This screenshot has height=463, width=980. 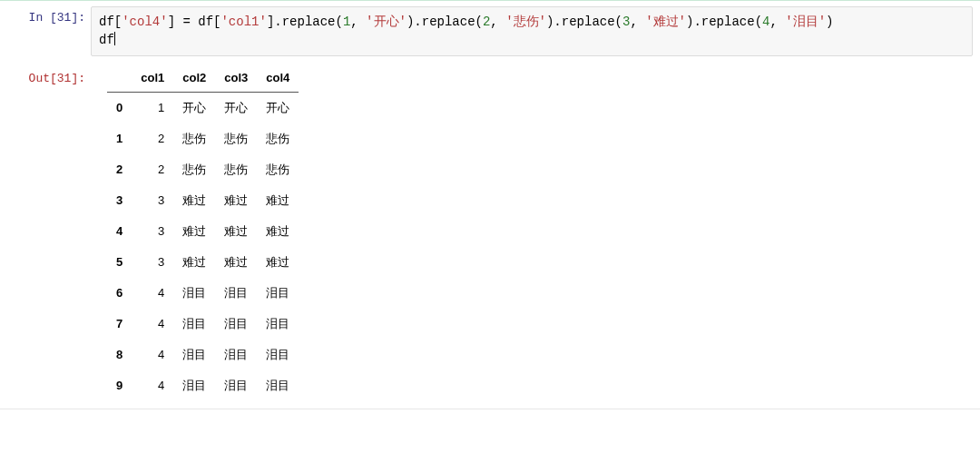 What do you see at coordinates (152, 78) in the screenshot?
I see `table-col-header: col1` at bounding box center [152, 78].